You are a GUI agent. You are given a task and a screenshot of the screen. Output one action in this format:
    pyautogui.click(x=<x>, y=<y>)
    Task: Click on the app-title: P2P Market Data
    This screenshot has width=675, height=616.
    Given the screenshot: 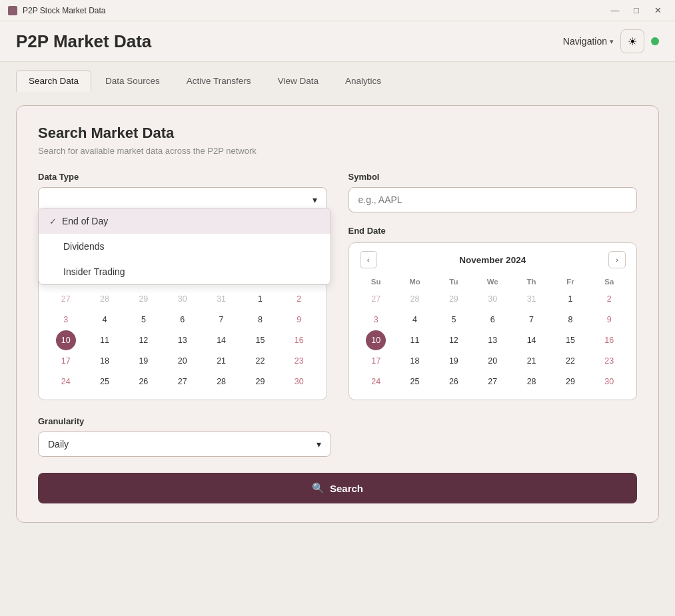 What is the action you would take?
    pyautogui.click(x=84, y=41)
    